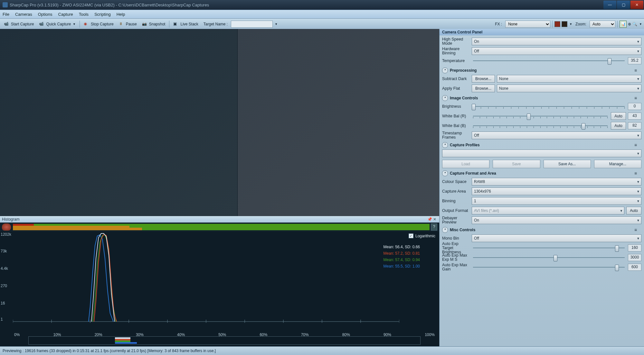  What do you see at coordinates (66, 14) in the screenshot?
I see `menu-capture: Capture` at bounding box center [66, 14].